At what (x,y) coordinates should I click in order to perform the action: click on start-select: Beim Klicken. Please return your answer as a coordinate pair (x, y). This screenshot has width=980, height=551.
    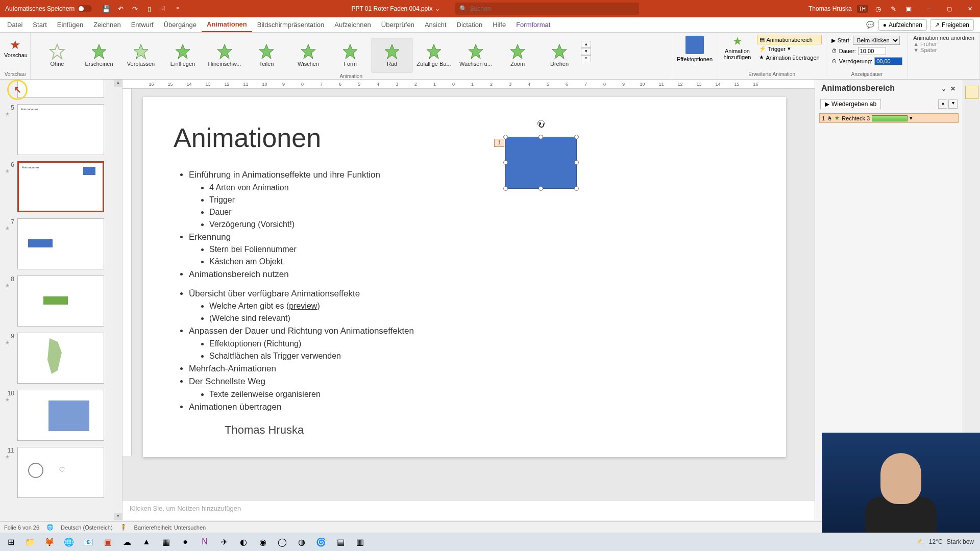
    Looking at the image, I should click on (876, 40).